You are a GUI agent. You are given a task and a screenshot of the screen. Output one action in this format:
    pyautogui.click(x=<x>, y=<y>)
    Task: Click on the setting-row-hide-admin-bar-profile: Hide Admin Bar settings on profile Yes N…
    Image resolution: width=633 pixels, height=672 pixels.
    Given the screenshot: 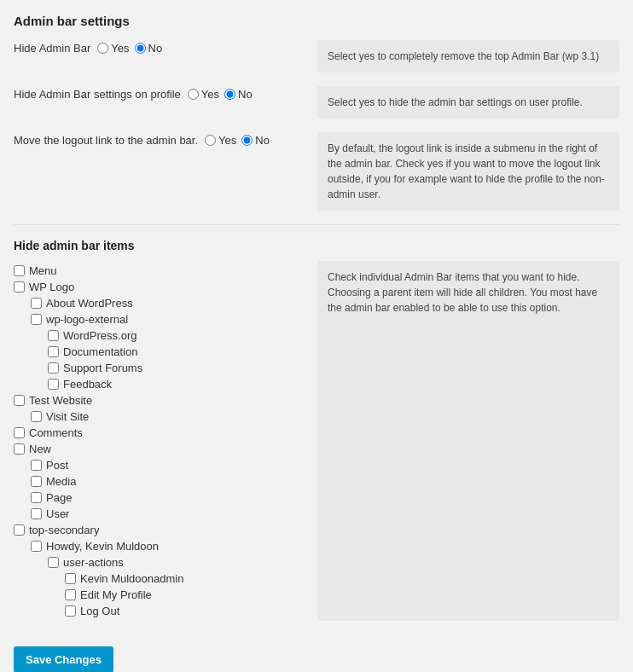 What is the action you would take?
    pyautogui.click(x=316, y=102)
    